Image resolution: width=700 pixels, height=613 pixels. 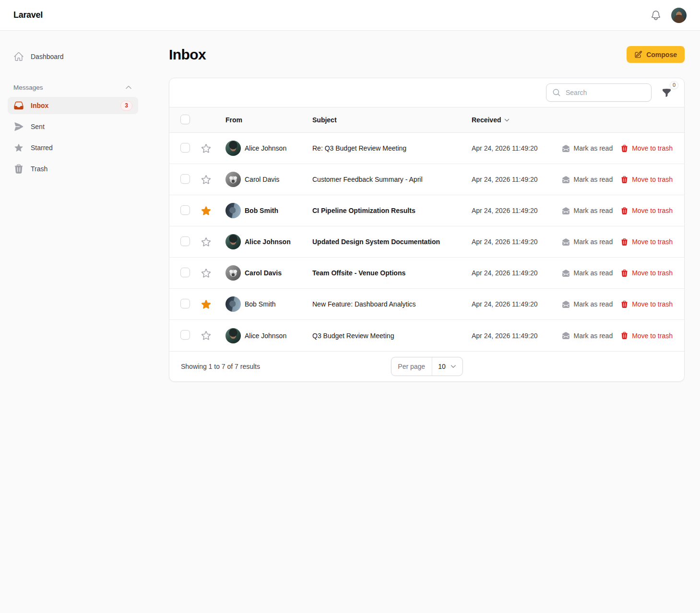 What do you see at coordinates (129, 87) in the screenshot?
I see `group-collapse-button` at bounding box center [129, 87].